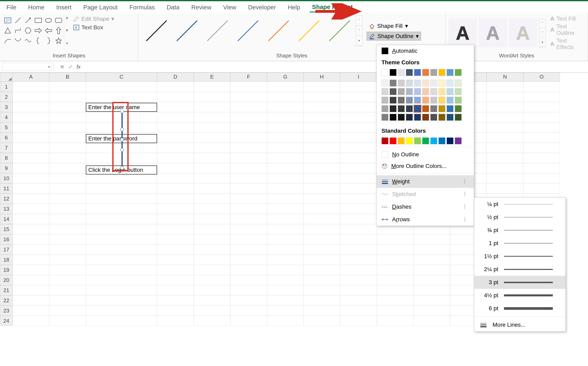 The height and width of the screenshot is (366, 588). Describe the element at coordinates (425, 194) in the screenshot. I see `outline-sketched: Sketched〉` at that location.